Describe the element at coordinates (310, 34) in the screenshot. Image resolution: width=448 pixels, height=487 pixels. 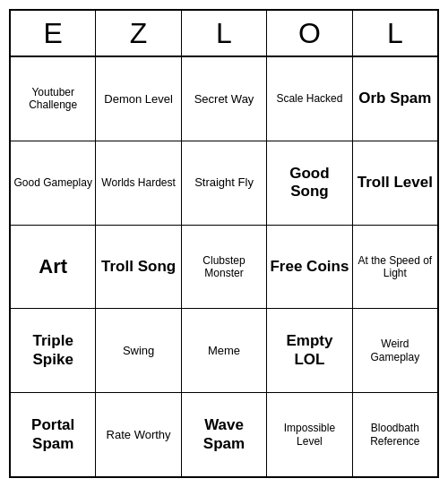
I see `header-col-3: O` at that location.